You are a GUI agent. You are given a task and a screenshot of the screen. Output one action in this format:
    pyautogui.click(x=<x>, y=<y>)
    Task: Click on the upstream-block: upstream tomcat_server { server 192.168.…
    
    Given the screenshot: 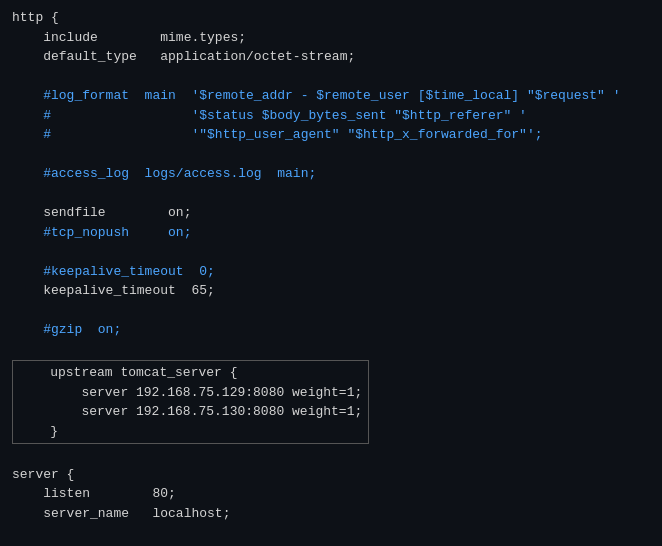 What is the action you would take?
    pyautogui.click(x=190, y=402)
    